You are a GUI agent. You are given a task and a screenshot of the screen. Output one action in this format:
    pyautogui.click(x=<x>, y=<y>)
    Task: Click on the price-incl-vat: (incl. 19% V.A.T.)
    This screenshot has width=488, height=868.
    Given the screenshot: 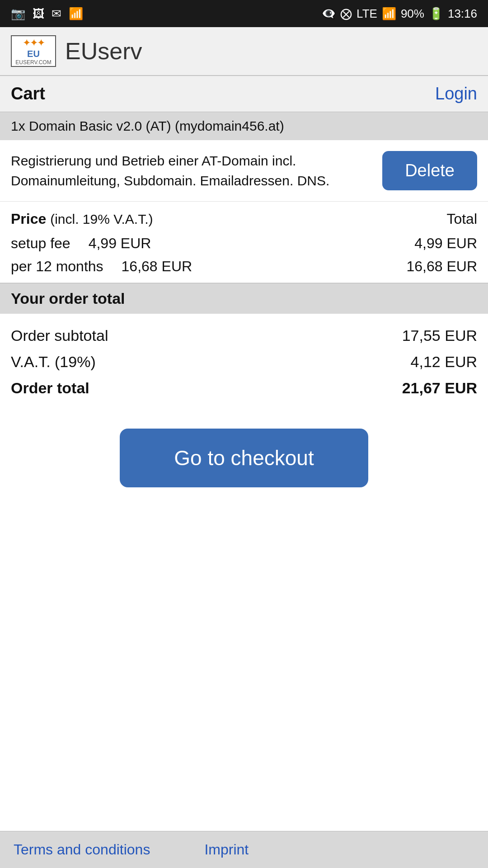 What is the action you would take?
    pyautogui.click(x=101, y=219)
    